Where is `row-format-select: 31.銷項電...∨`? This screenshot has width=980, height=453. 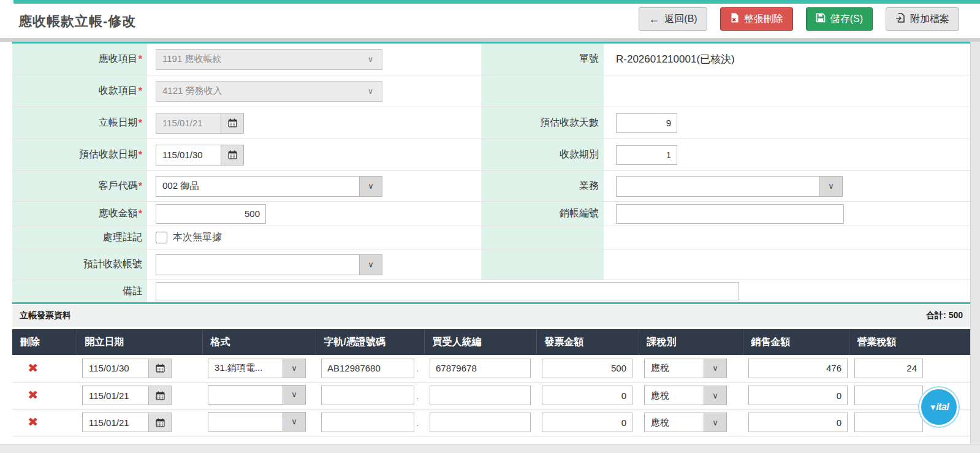 row-format-select: 31.銷項電...∨ is located at coordinates (257, 368).